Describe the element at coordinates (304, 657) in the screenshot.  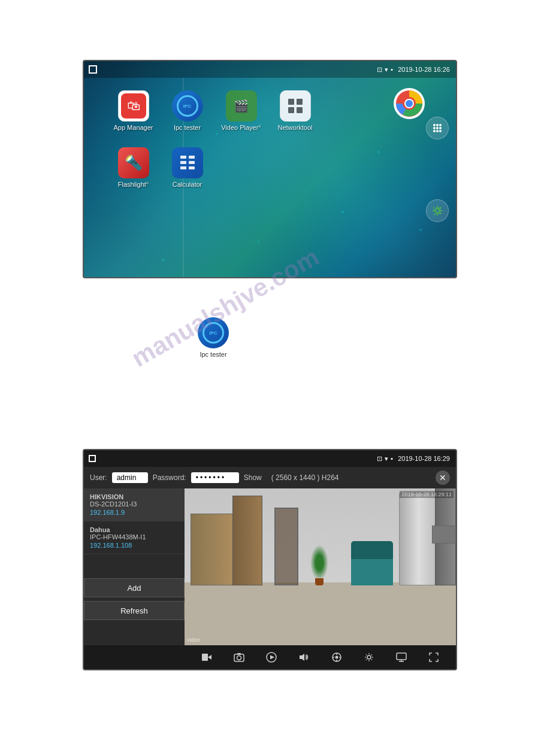
I see `volume-button` at that location.